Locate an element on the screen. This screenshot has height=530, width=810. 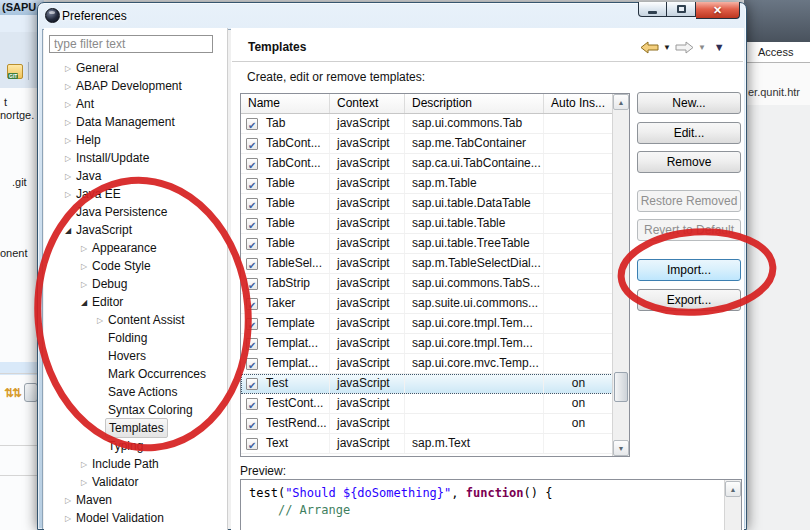
forward-menu-icon: ▼ is located at coordinates (702, 48).